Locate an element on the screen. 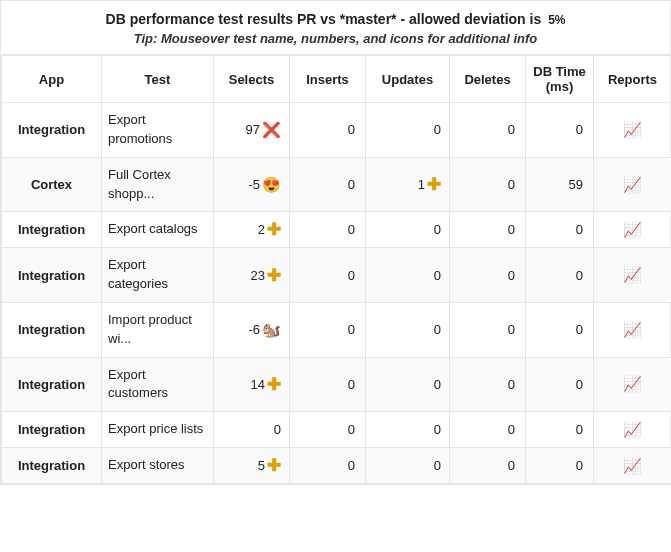 The width and height of the screenshot is (671, 552). test-cell: Import product wi... is located at coordinates (158, 330).